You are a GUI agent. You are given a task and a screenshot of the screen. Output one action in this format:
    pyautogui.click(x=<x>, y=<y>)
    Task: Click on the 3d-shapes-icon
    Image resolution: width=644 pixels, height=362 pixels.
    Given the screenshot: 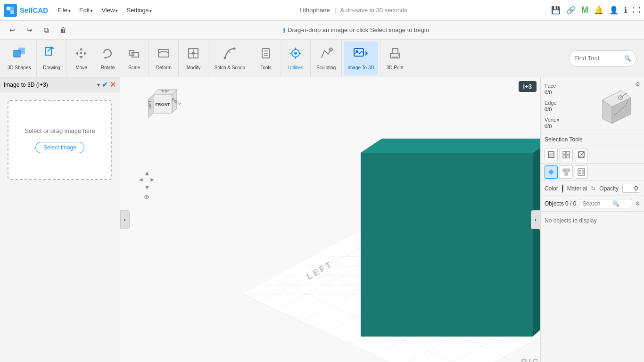 What is the action you would take?
    pyautogui.click(x=19, y=55)
    